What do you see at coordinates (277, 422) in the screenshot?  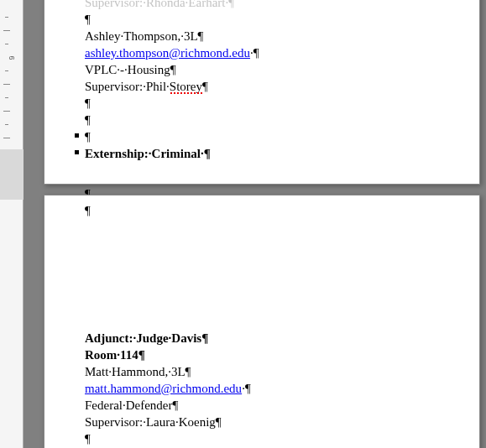 I see `supervisor-line: Supervisor:·Laura·Koenig¶` at bounding box center [277, 422].